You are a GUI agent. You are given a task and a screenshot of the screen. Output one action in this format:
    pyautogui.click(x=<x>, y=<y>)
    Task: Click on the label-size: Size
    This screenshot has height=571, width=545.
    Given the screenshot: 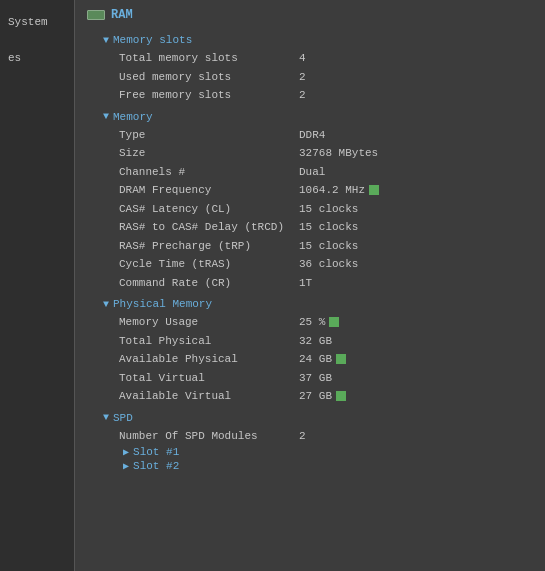 What is the action you would take?
    pyautogui.click(x=209, y=154)
    